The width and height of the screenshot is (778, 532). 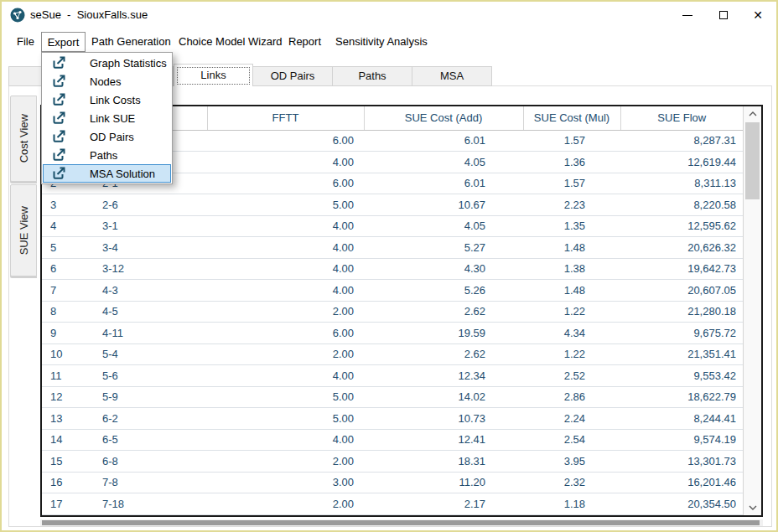 I want to click on cell: 5-4, so click(x=149, y=354).